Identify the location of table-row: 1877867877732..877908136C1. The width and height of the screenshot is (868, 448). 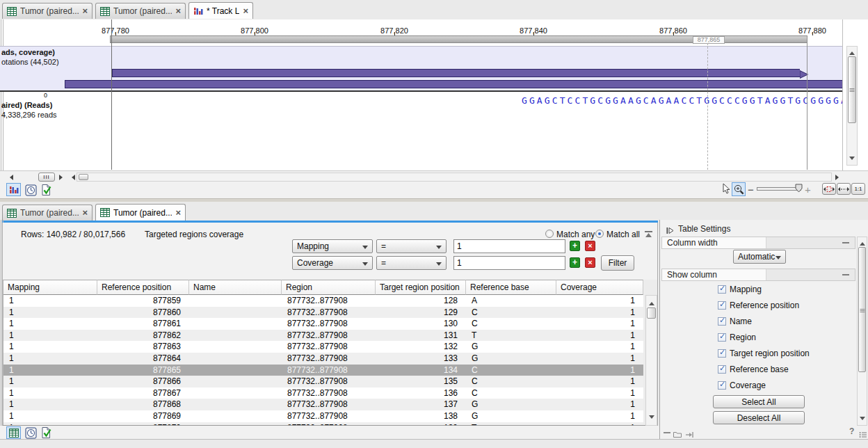
(323, 394).